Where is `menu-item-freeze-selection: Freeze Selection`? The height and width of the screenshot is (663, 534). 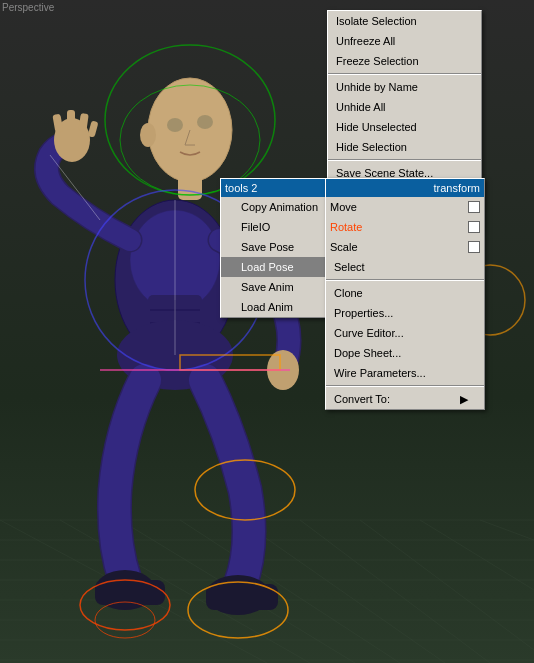
menu-item-freeze-selection: Freeze Selection is located at coordinates (404, 61).